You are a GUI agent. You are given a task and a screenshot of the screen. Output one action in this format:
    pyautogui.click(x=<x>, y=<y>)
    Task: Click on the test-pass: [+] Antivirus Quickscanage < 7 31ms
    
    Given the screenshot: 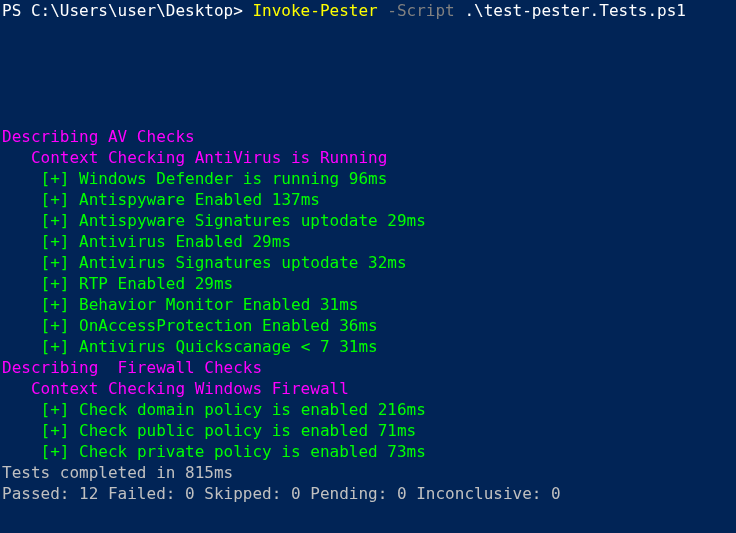 What is the action you would take?
    pyautogui.click(x=368, y=346)
    